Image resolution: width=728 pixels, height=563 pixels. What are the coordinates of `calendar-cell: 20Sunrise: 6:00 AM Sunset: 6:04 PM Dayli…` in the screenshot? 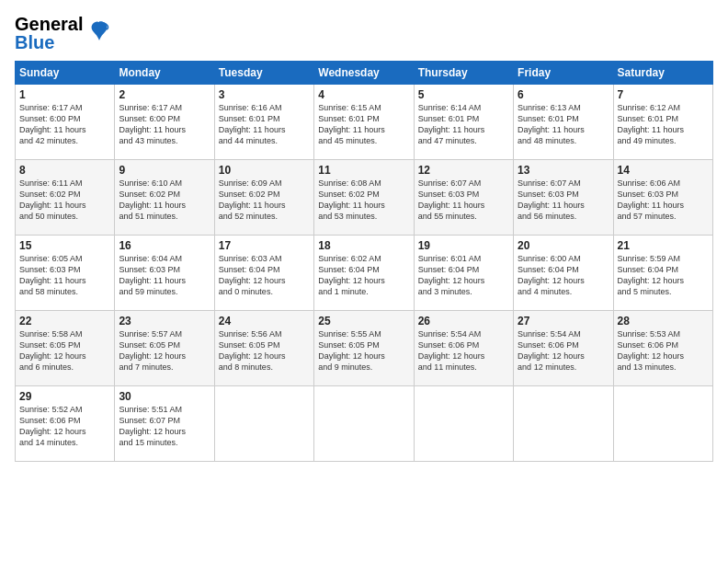 It's located at (563, 273).